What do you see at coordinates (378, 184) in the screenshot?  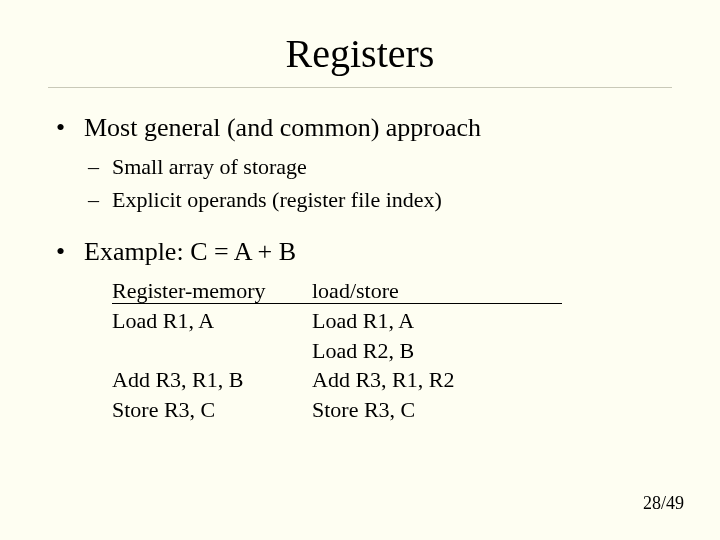 I see `sub-bullet-list: Small array of storage Explicit operands…` at bounding box center [378, 184].